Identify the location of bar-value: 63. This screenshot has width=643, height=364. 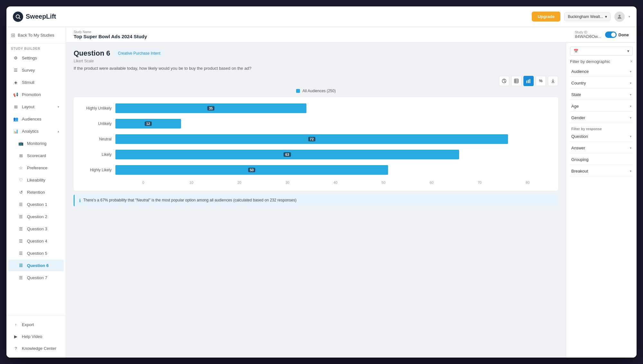
(287, 155).